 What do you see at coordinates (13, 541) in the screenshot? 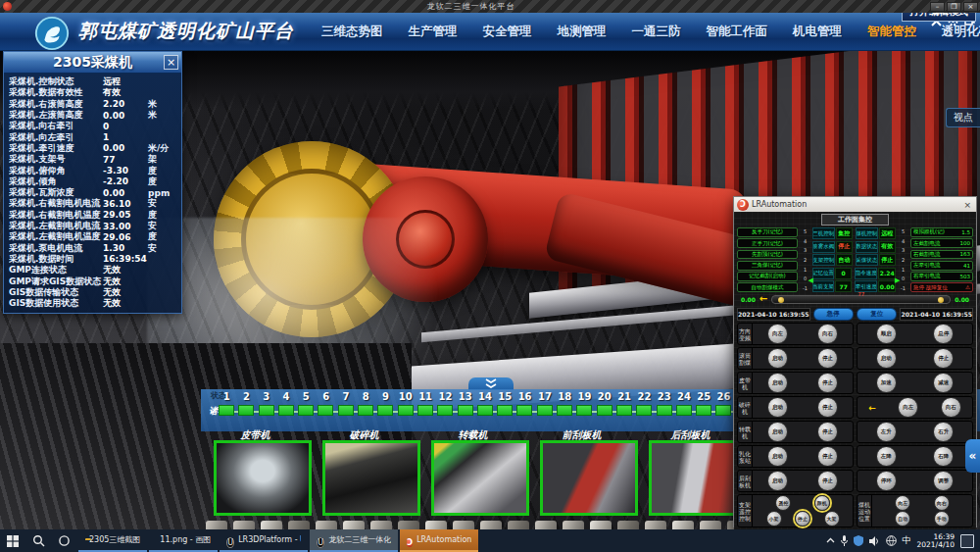
I see `start-button` at bounding box center [13, 541].